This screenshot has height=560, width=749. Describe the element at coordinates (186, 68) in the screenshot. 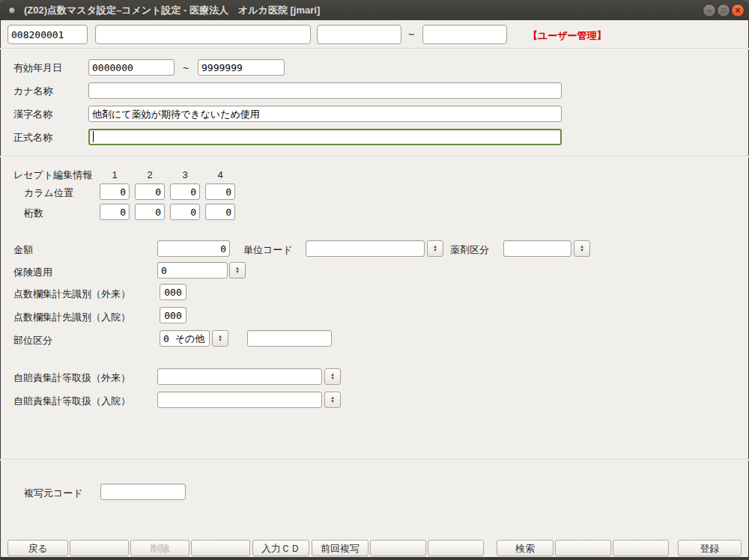

I see `valid-date-tilde: ~` at that location.